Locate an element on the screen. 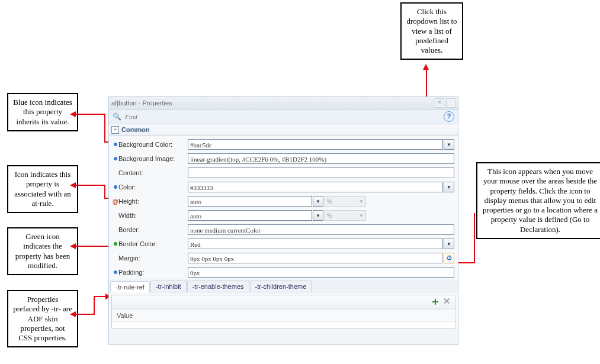  tab-tr-inhibit: -tr-inhibit is located at coordinates (168, 286).